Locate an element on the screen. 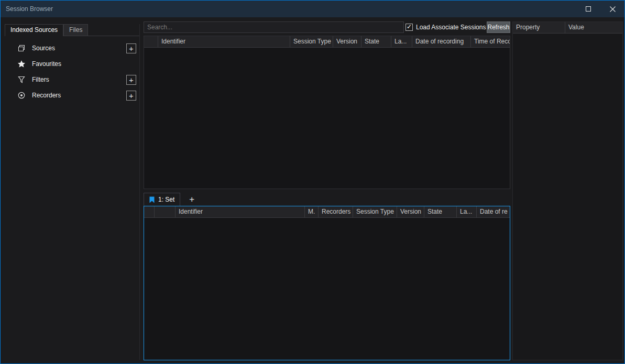  tree-item-favourites: Favourites is located at coordinates (72, 64).